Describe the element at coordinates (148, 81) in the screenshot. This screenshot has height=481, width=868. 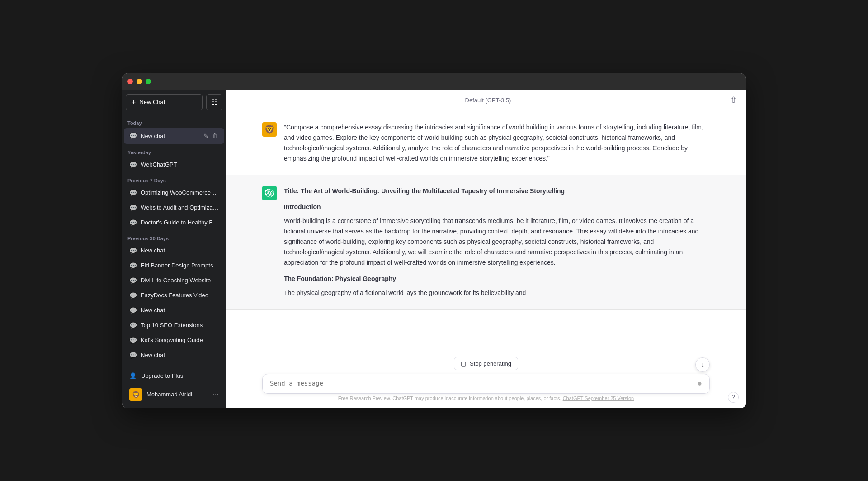
I see `maximize-button` at that location.